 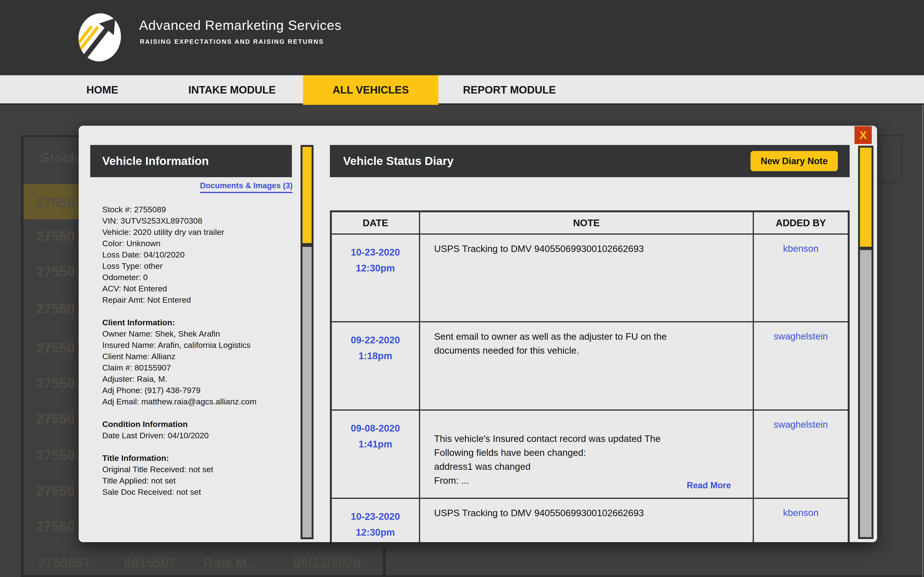 I want to click on background-table-left-border, so click(x=22, y=357).